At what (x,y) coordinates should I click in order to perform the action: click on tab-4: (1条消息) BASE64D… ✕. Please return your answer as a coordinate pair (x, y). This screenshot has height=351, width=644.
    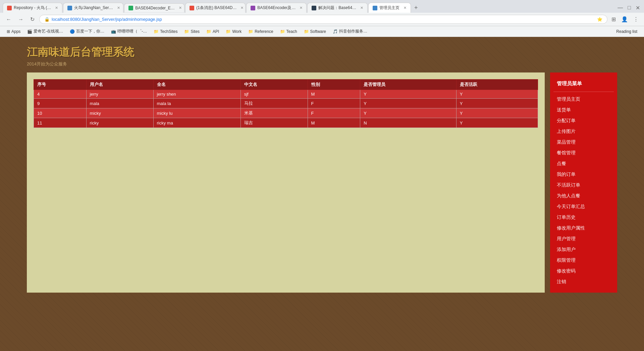
    Looking at the image, I should click on (215, 8).